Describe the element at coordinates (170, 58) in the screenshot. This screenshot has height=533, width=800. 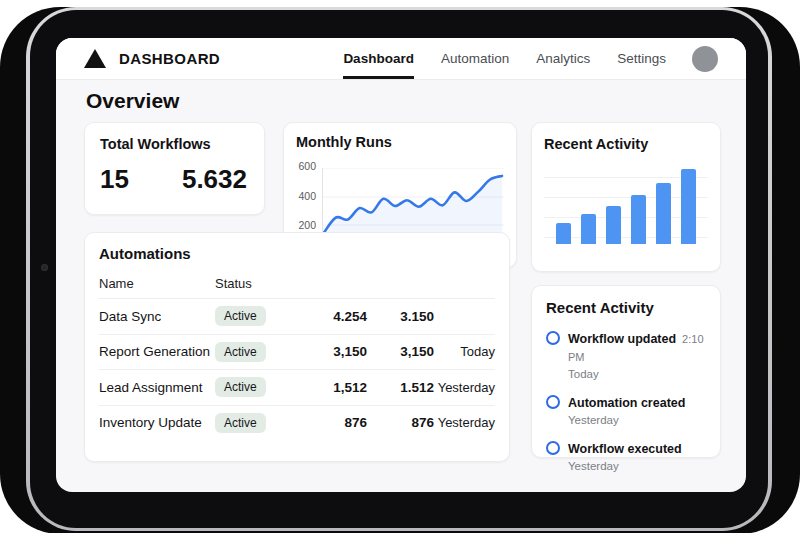
I see `brand-name: DASHBOARD` at that location.